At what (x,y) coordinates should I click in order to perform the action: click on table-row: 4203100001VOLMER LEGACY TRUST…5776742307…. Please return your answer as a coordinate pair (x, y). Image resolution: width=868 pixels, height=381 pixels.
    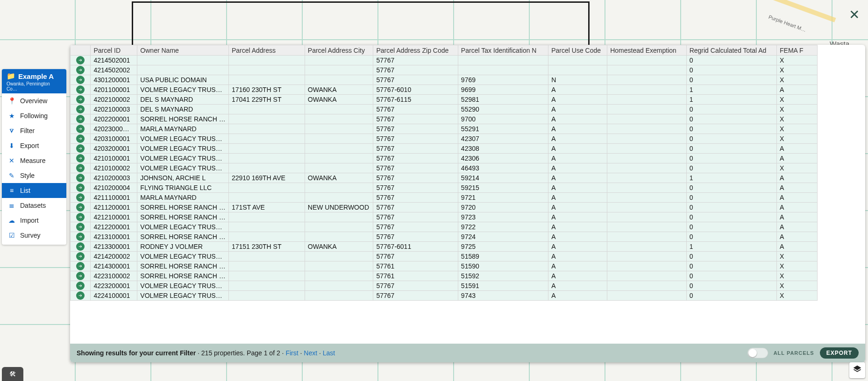
    Looking at the image, I should click on (444, 139).